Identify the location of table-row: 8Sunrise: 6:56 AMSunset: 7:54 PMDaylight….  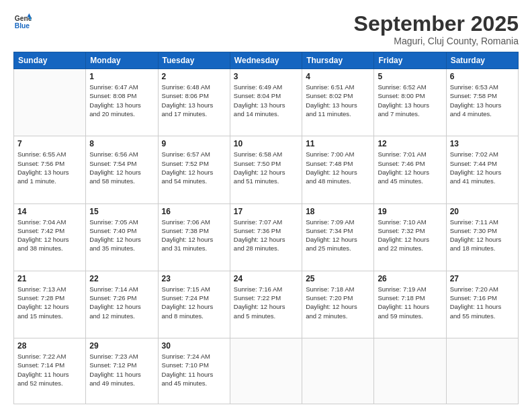
(122, 170).